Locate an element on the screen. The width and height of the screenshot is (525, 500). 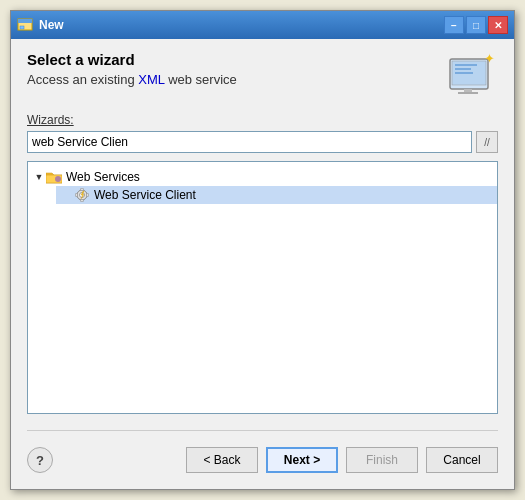
back-button: < Back is located at coordinates (222, 460).